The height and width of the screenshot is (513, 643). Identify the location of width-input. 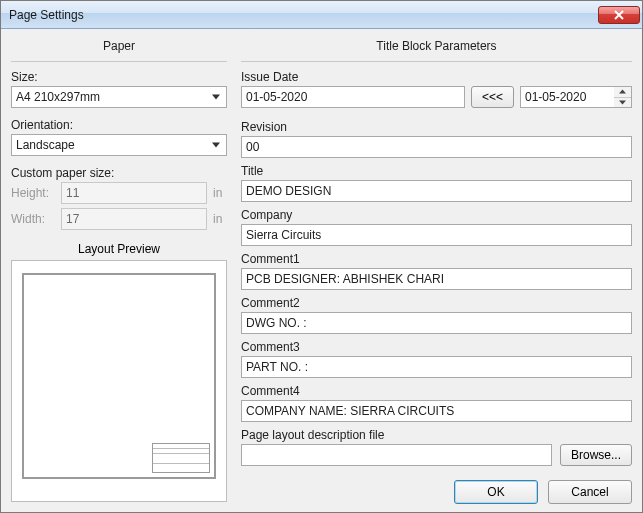
(134, 219).